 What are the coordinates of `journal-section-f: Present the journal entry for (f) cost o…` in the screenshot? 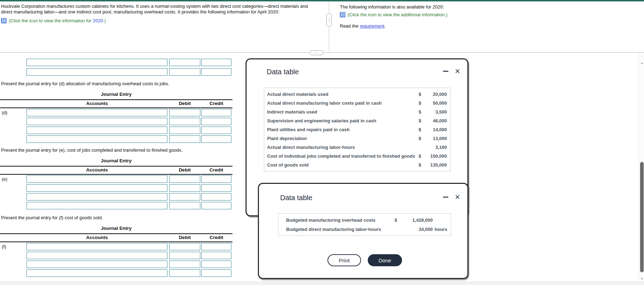 It's located at (117, 247).